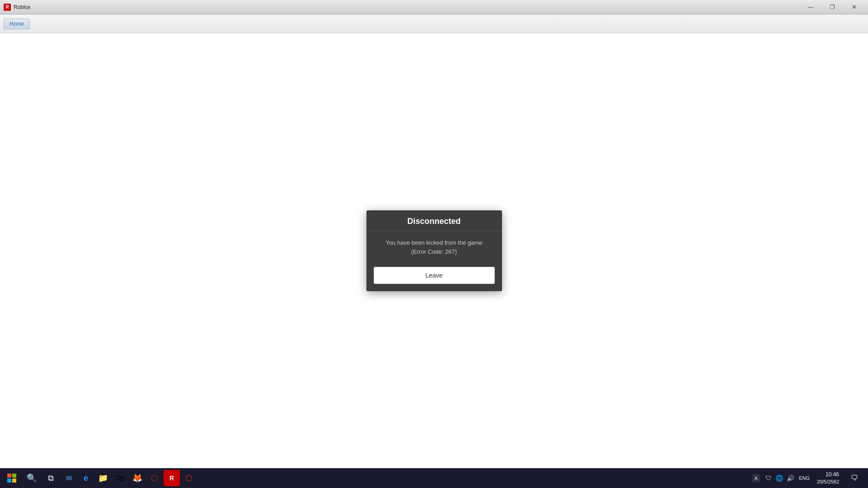 The image size is (868, 488). What do you see at coordinates (434, 252) in the screenshot?
I see `dialog-message-line2: (Error Code: 267)` at bounding box center [434, 252].